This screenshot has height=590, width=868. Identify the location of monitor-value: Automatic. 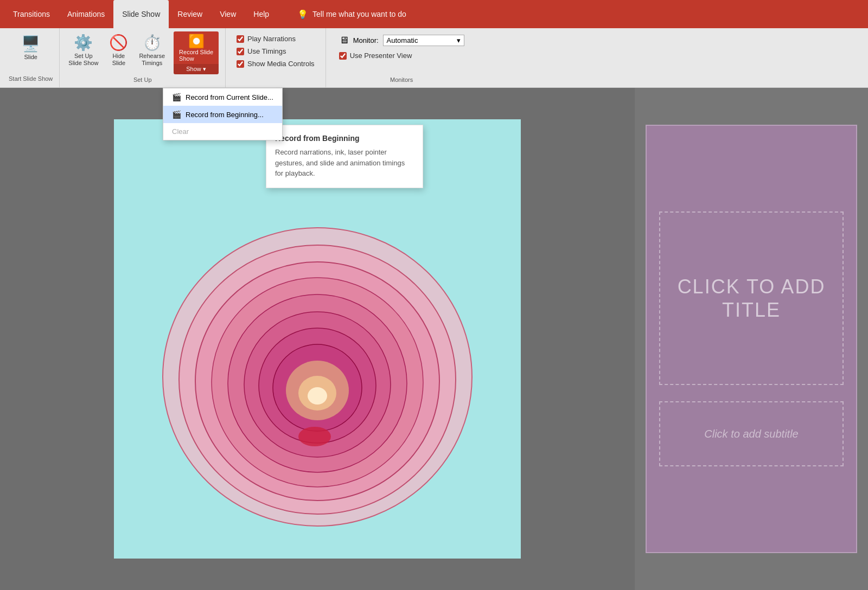
(403, 40).